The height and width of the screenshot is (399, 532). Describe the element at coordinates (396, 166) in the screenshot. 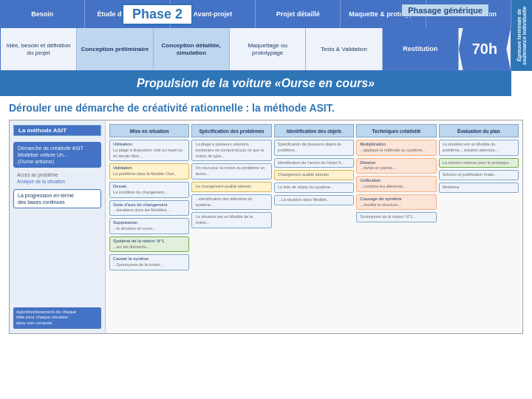

I see `node-div: Division...divise en parties...` at that location.